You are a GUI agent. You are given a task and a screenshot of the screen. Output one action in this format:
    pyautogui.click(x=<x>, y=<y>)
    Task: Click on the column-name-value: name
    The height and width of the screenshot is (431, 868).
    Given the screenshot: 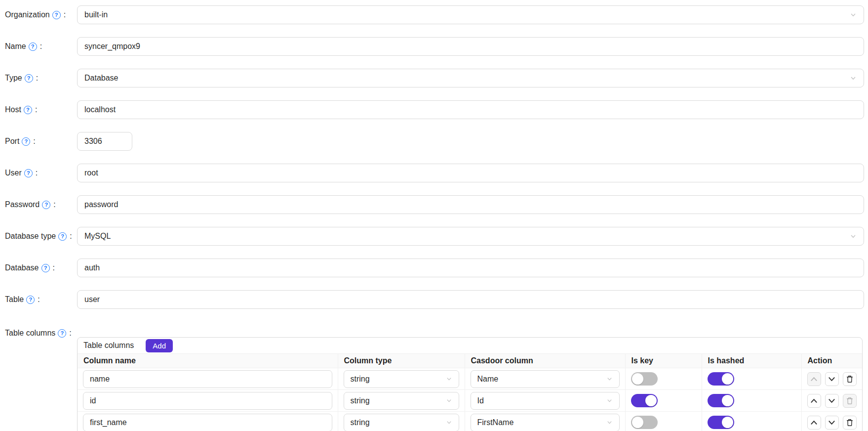 What is the action you would take?
    pyautogui.click(x=100, y=379)
    